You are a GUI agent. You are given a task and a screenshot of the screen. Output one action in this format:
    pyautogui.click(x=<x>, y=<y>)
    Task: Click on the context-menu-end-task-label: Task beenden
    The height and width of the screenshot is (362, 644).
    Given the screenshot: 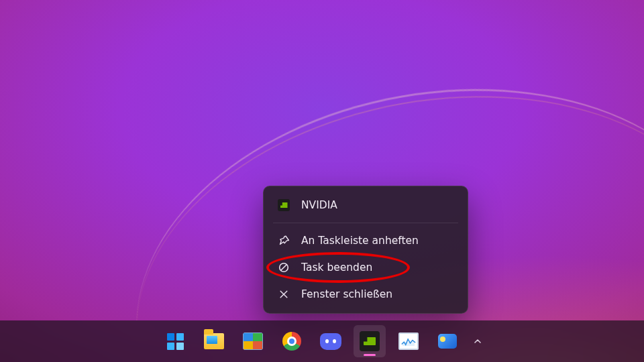 What is the action you would take?
    pyautogui.click(x=378, y=267)
    